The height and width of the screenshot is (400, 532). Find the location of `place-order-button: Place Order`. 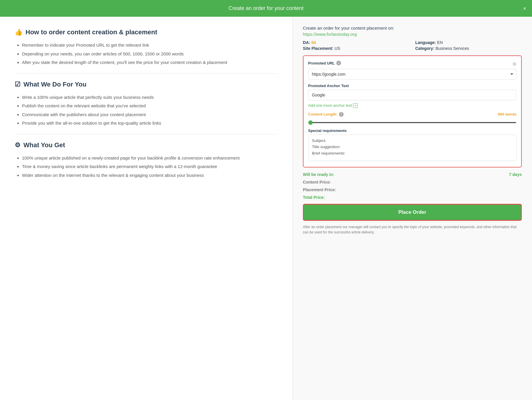

place-order-button: Place Order is located at coordinates (412, 212).